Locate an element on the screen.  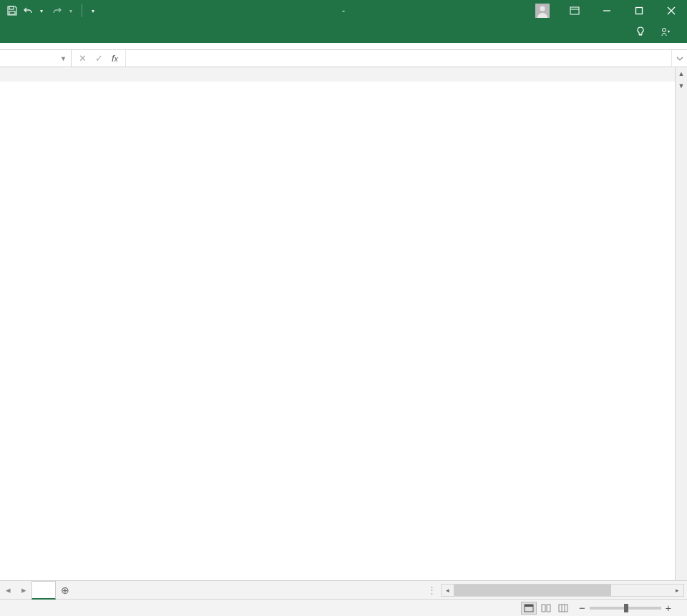
close-button is located at coordinates (671, 11).